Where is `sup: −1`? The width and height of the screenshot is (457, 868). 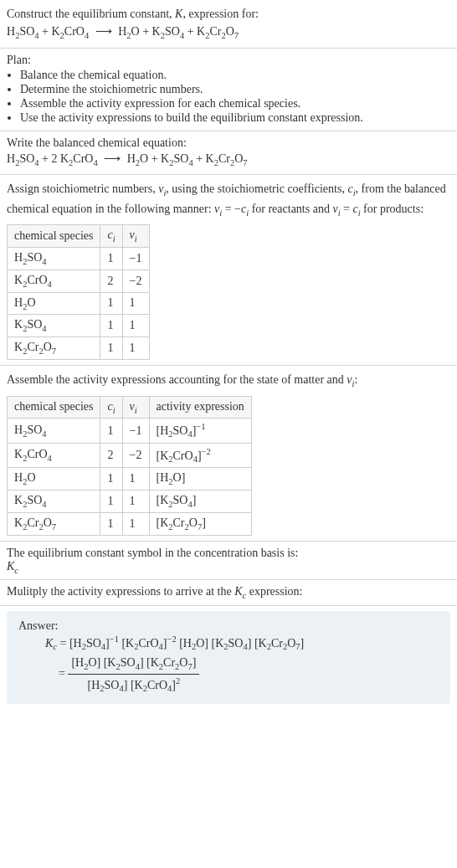 sup: −1 is located at coordinates (201, 427).